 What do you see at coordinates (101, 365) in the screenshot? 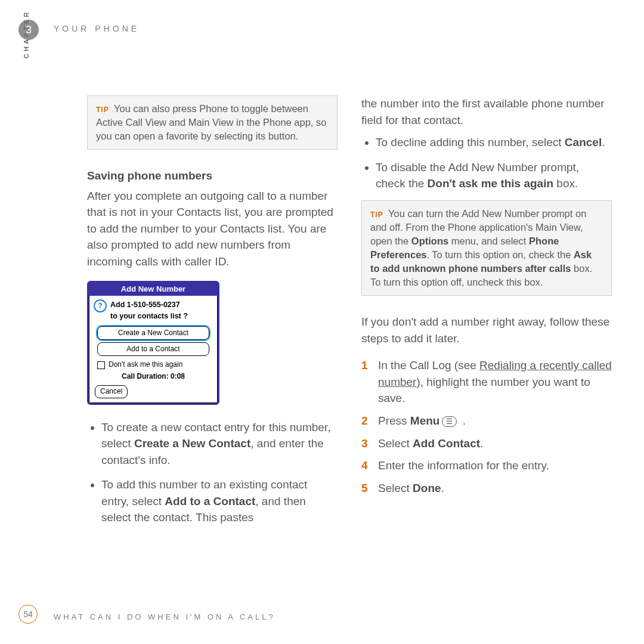
I see `checkbox-icon` at bounding box center [101, 365].